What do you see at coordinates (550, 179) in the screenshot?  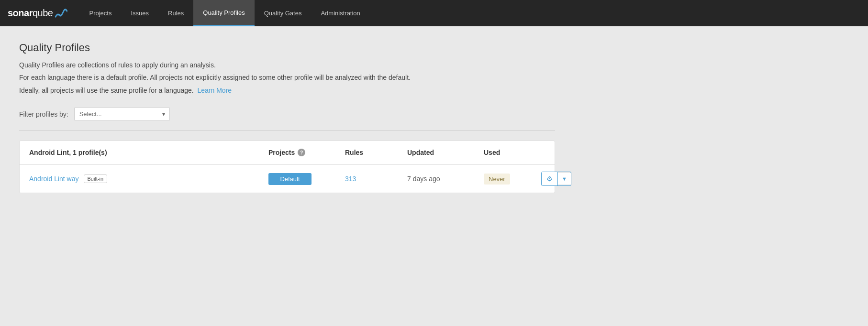 I see `gear-icon: ⚙` at bounding box center [550, 179].